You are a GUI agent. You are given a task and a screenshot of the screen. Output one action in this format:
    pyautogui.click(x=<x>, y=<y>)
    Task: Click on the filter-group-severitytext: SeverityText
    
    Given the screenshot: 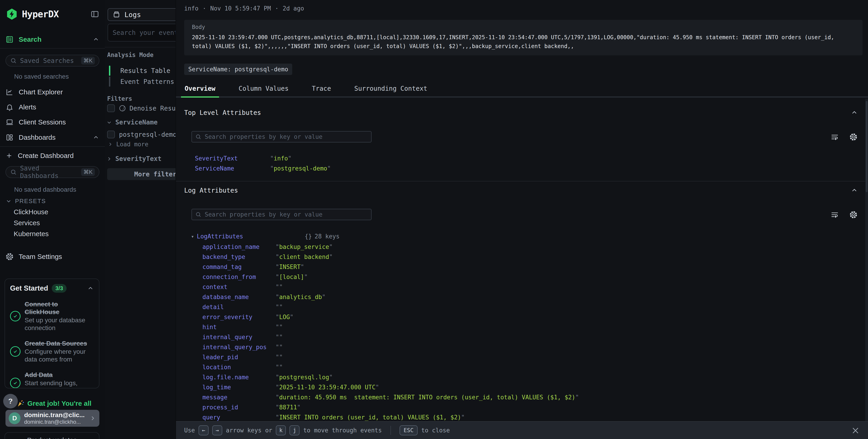 What is the action you would take?
    pyautogui.click(x=134, y=159)
    